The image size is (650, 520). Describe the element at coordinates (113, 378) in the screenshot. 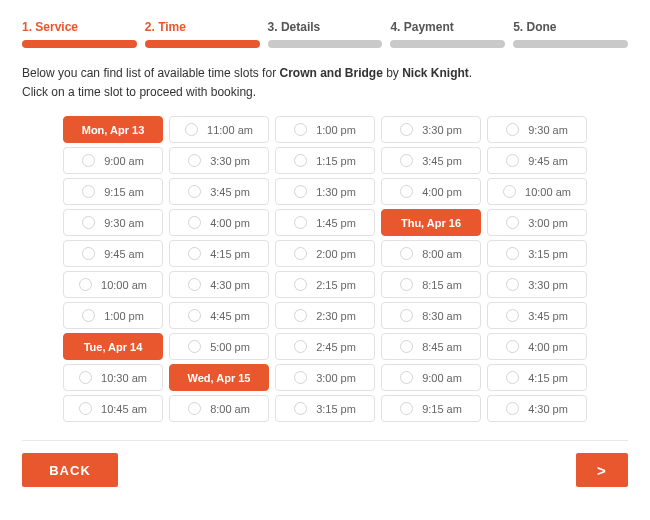

I see `timeslot: 10:30 am` at that location.